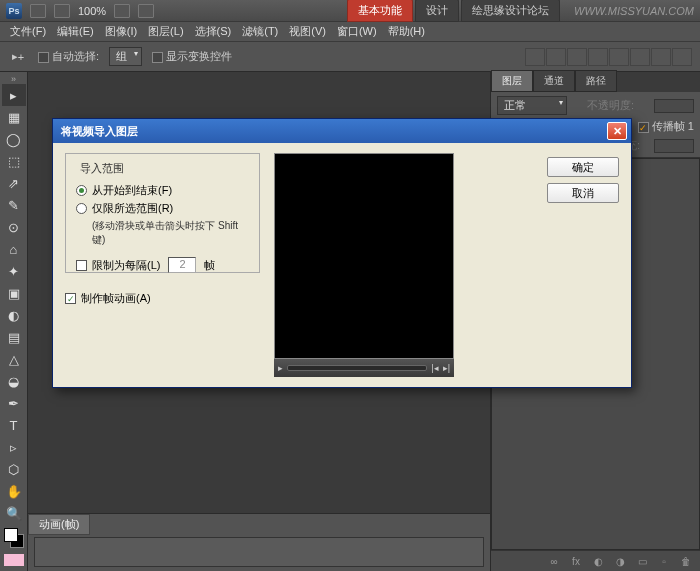  Describe the element at coordinates (364, 265) in the screenshot. I see `video-preview: ▸ |◂ ▸|` at that location.